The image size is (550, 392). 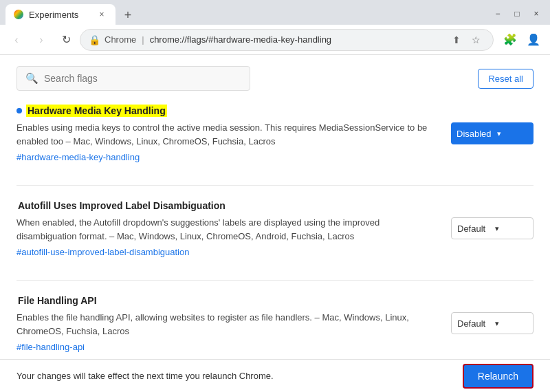 What do you see at coordinates (16, 40) in the screenshot?
I see `back-button: ‹` at bounding box center [16, 40].